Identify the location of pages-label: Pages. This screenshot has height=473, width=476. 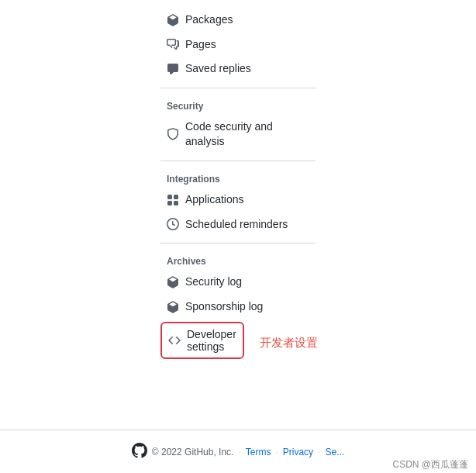
(201, 45).